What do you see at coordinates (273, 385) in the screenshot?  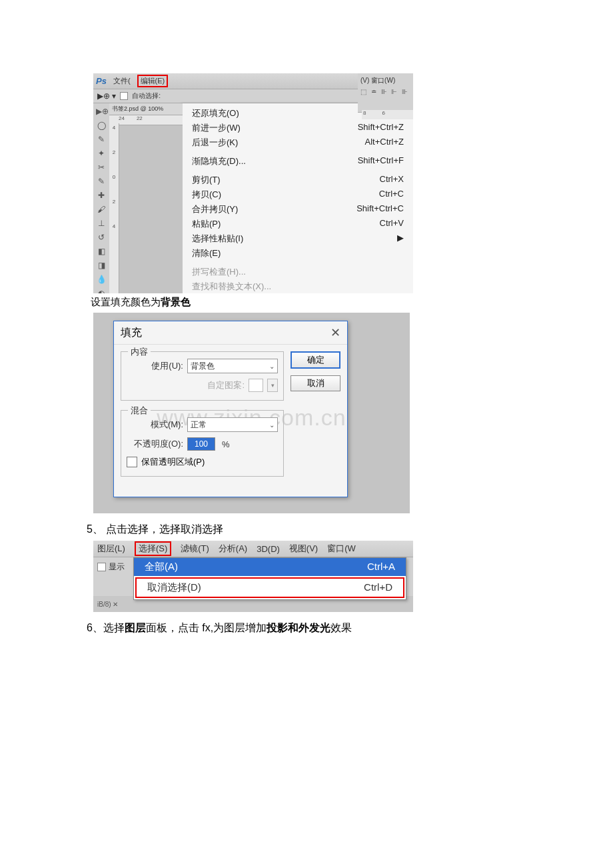 I see `pattern-dropdown-icon: ▾` at bounding box center [273, 385].